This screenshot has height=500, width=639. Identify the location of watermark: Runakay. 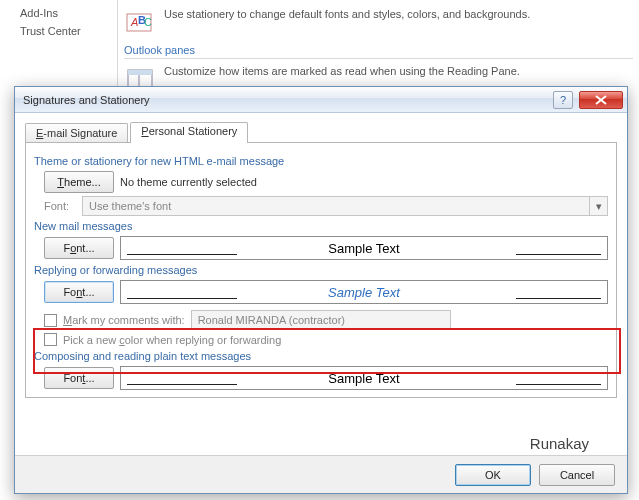
(560, 444).